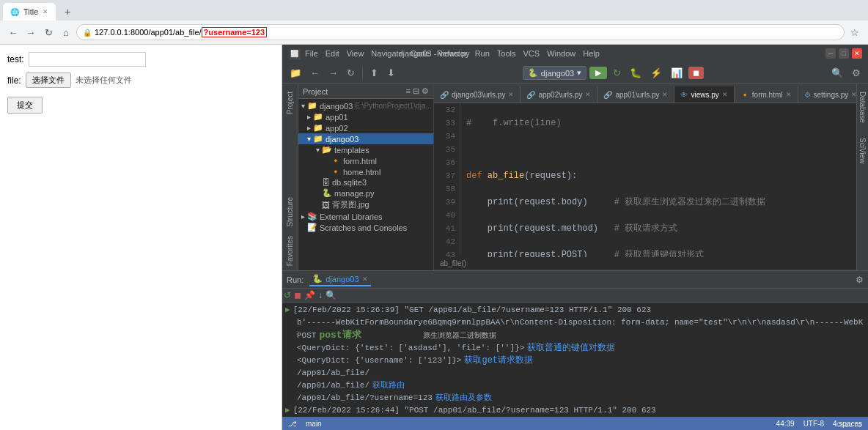  Describe the element at coordinates (575, 311) in the screenshot. I see `log-line-1: ▶ [22/Feb/2022 15:26:39] "GET /app01/ab_…` at that location.